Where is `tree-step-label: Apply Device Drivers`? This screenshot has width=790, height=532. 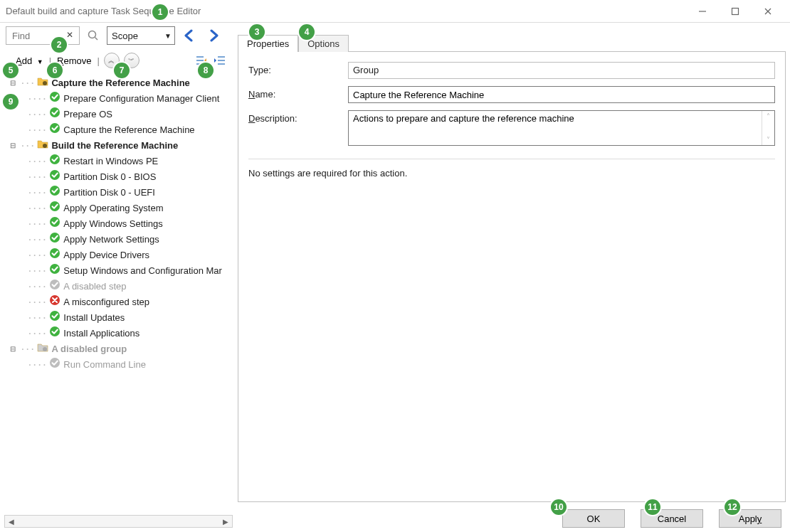
tree-step-label: Apply Device Drivers is located at coordinates (107, 255).